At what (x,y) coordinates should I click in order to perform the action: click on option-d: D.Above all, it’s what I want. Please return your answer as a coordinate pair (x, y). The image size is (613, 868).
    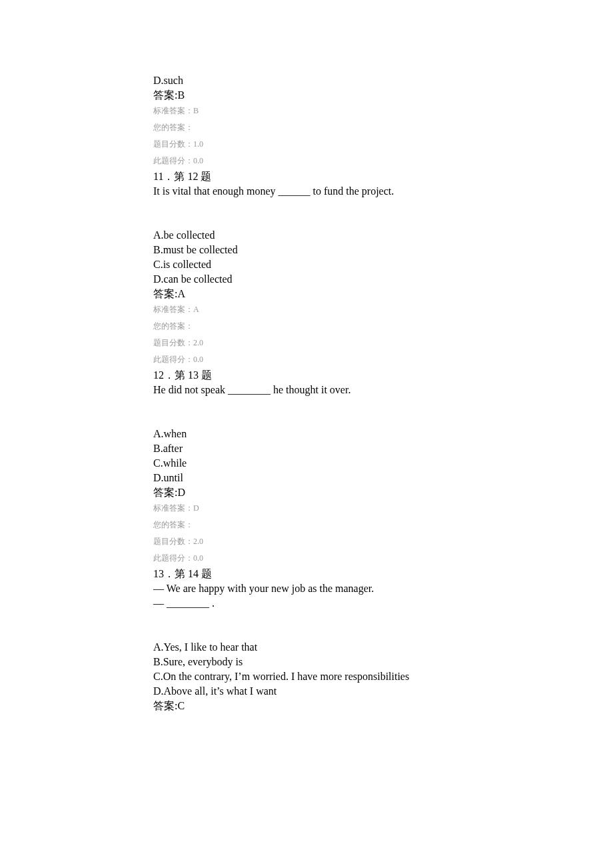
    Looking at the image, I should click on (306, 691).